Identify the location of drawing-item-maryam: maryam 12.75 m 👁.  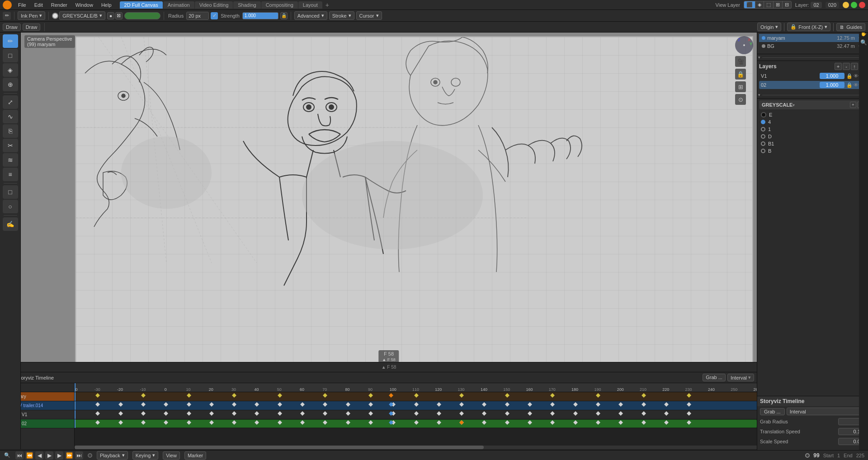
(813, 38).